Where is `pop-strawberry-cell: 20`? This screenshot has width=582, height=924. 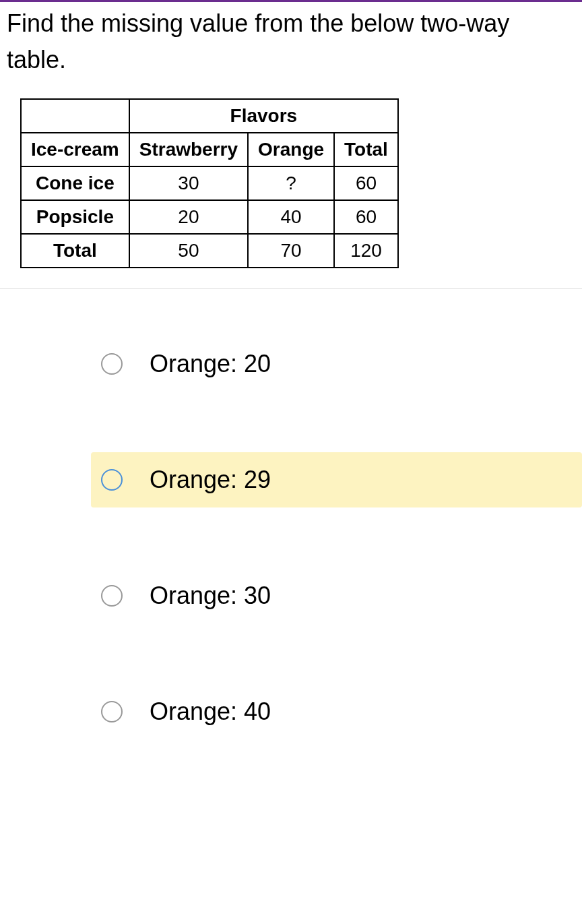 pop-strawberry-cell: 20 is located at coordinates (189, 217).